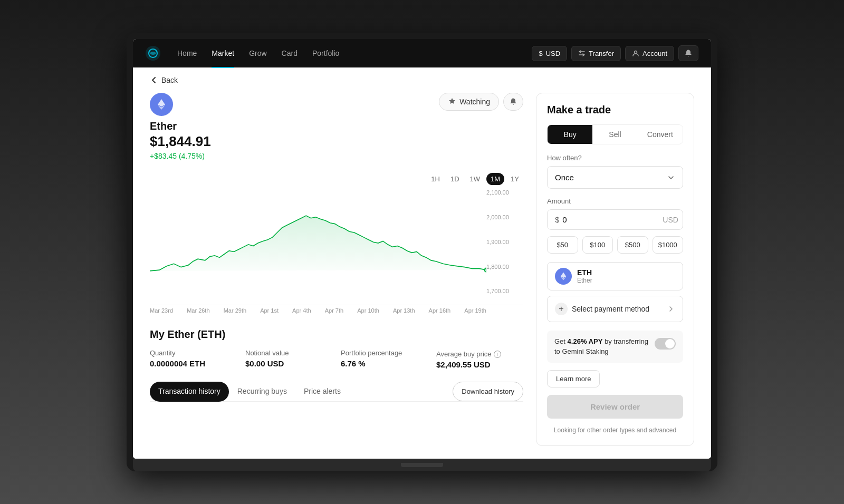  What do you see at coordinates (598, 245) in the screenshot?
I see `preset-100: $100` at bounding box center [598, 245].